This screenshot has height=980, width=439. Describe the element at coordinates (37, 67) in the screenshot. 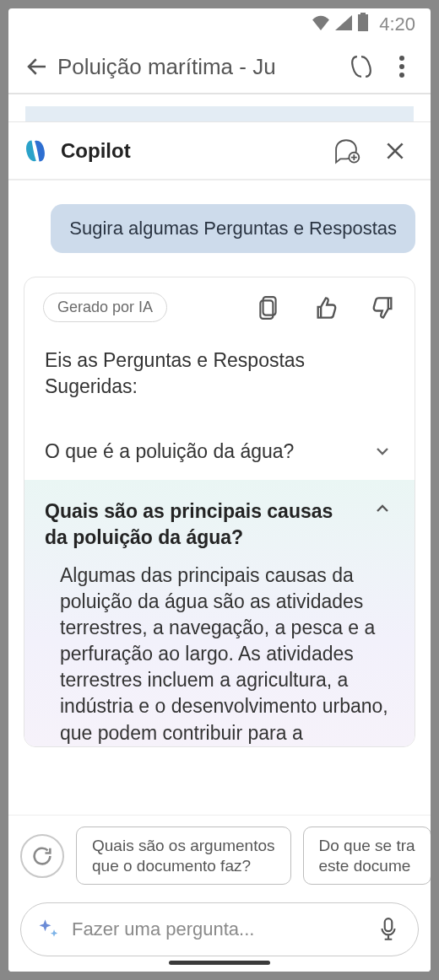

I see `back-button` at that location.